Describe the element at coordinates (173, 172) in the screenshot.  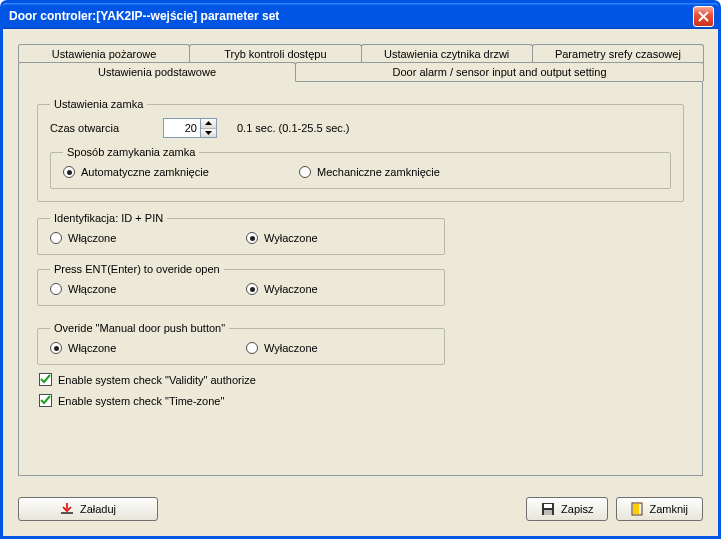
I see `close-auto-radio: Automatyczne zamknięcie` at that location.